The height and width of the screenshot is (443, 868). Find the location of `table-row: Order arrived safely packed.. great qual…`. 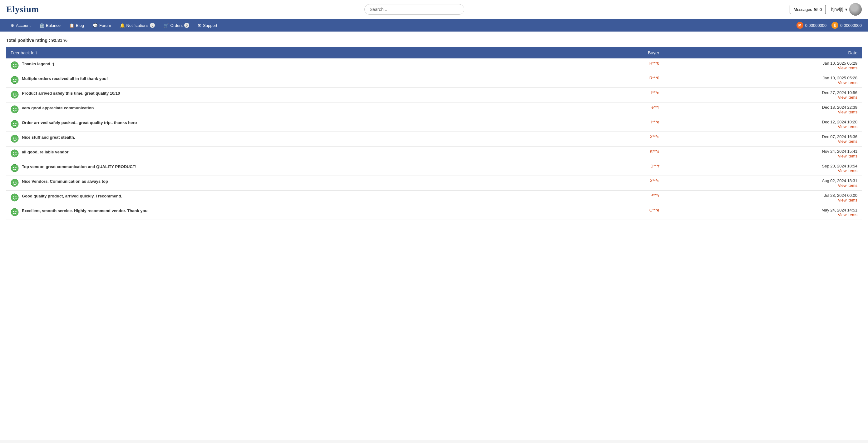

table-row: Order arrived safely packed.. great qual… is located at coordinates (434, 124).